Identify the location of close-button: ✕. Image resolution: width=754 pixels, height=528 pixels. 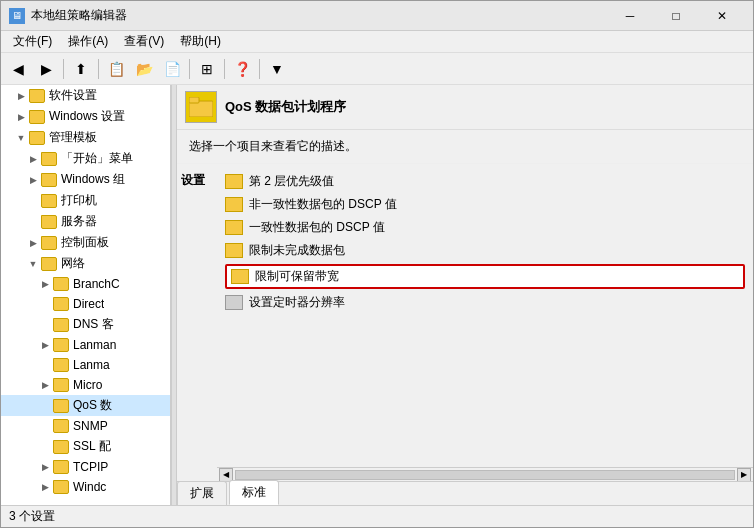
(722, 16).